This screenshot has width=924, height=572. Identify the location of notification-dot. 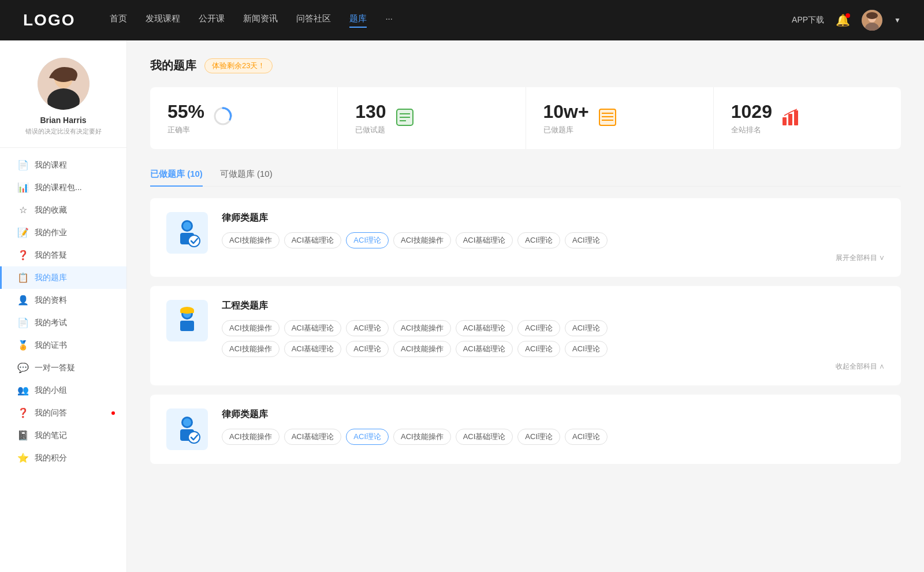
(848, 16).